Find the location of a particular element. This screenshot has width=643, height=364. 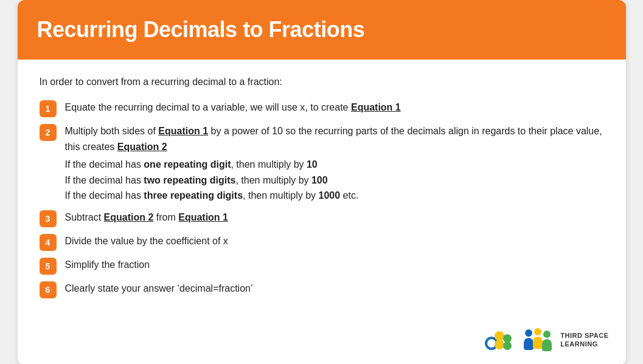

step-content-4: Divide the value by the coefficient of x is located at coordinates (147, 241).